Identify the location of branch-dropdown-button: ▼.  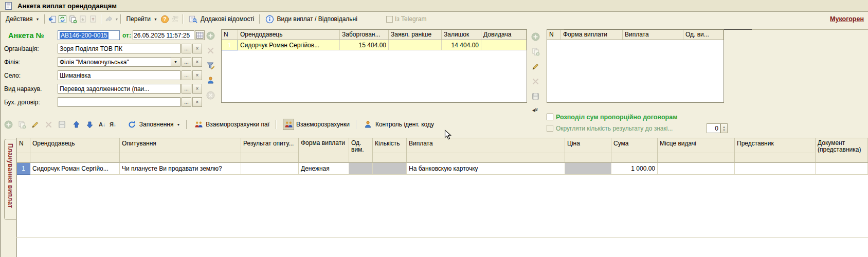
(176, 62).